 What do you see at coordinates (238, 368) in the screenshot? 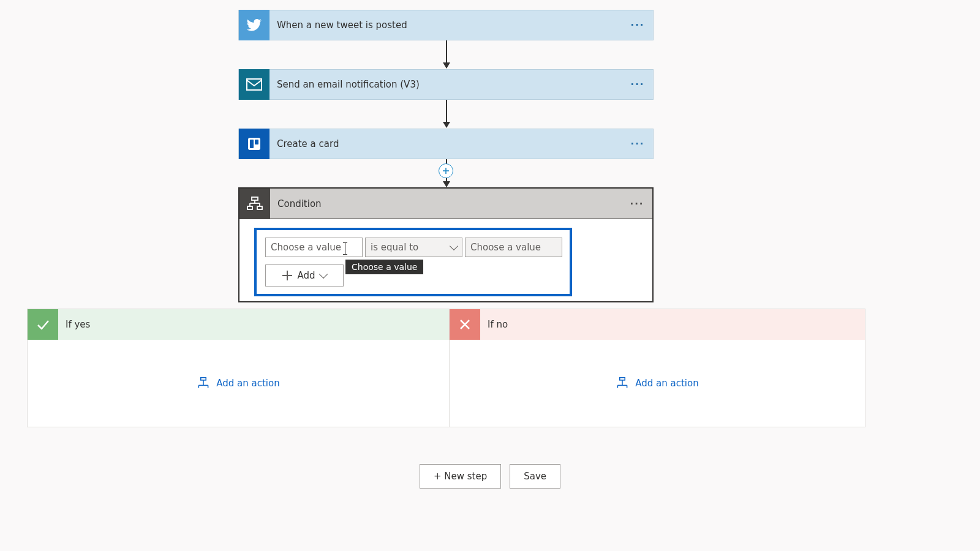
I see `branch-if-yes: If yes Add an action` at bounding box center [238, 368].